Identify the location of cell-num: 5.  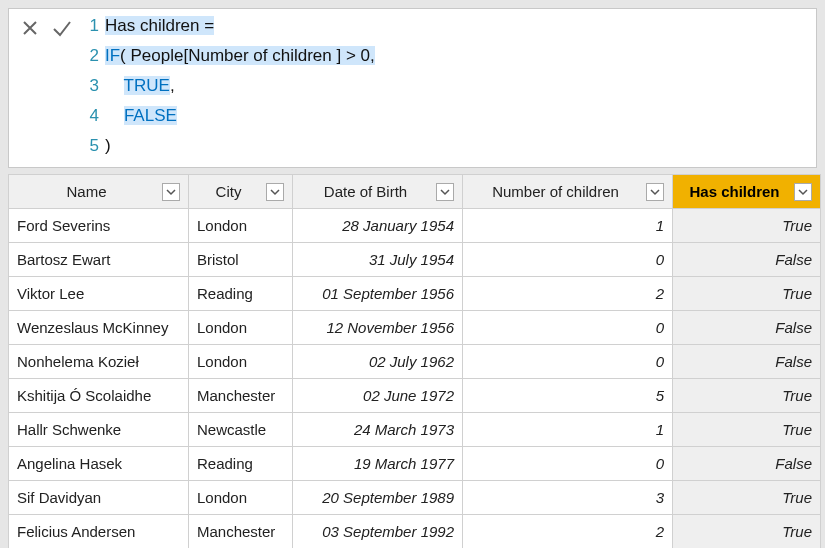
(568, 396).